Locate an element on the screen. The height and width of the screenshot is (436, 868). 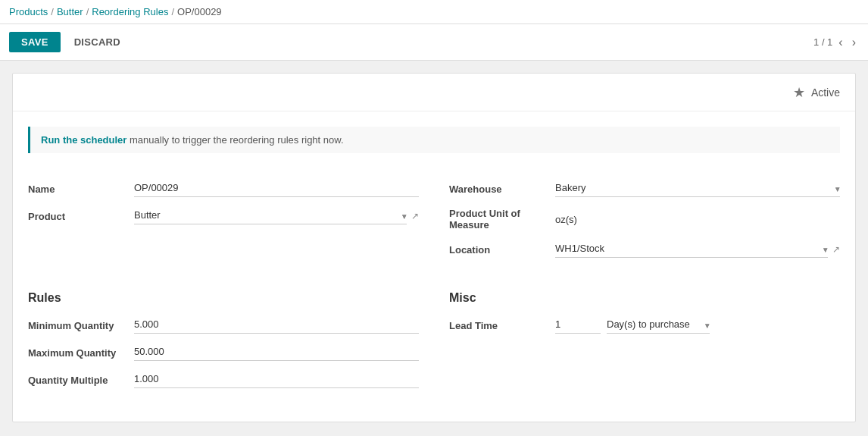
lead-time-label: Lead Time is located at coordinates (502, 326).